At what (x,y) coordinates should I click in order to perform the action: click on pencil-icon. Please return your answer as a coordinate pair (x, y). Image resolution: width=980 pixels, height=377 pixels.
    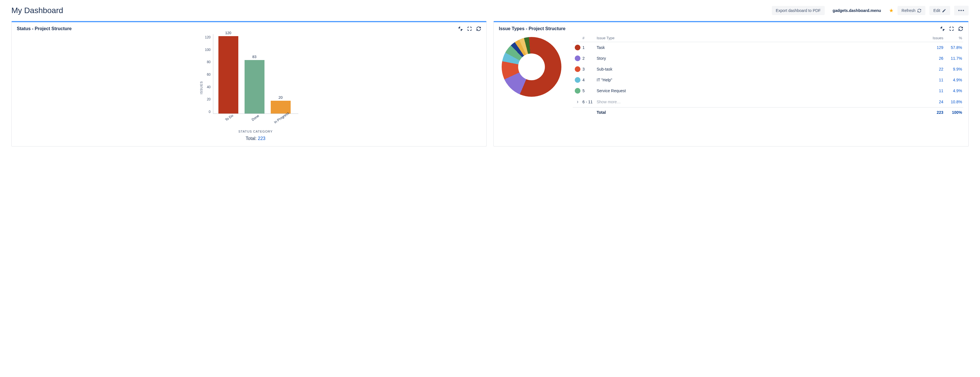
    Looking at the image, I should click on (944, 11).